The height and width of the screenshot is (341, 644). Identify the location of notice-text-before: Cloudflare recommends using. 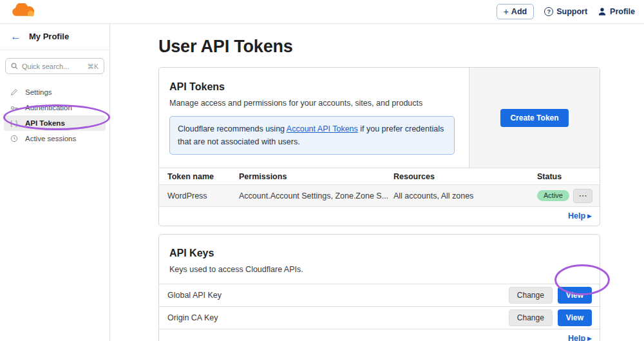
(232, 129).